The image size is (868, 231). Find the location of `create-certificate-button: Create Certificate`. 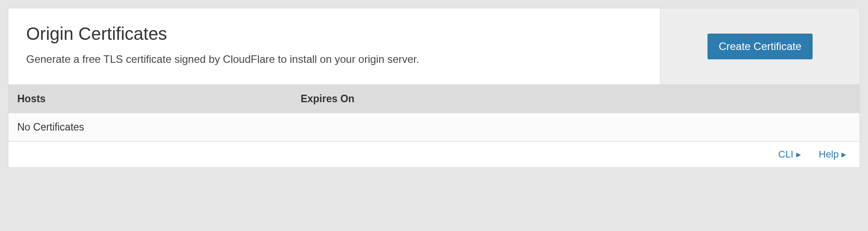

create-certificate-button: Create Certificate is located at coordinates (760, 46).